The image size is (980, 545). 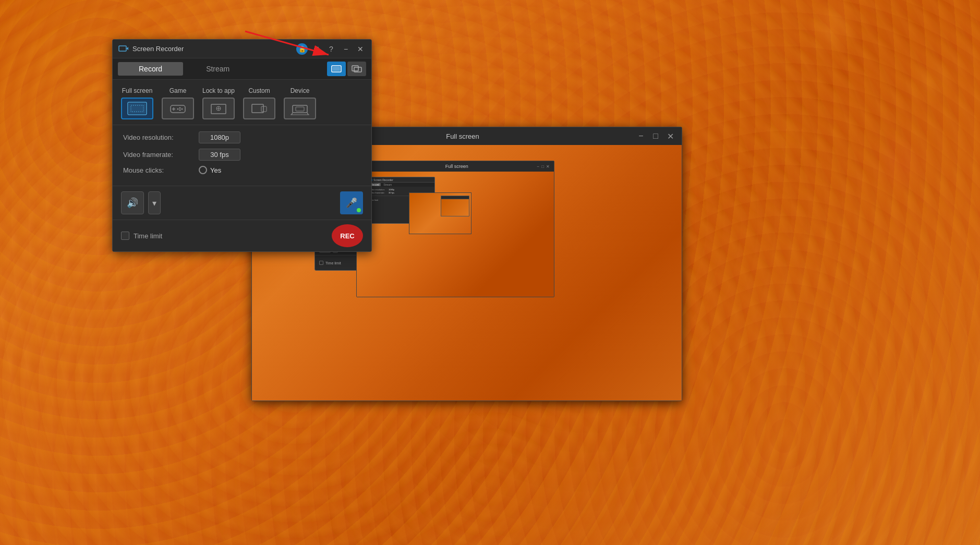 I want to click on tiny-preview-window: Full screen − □ ✕ Screen Recorder Record, so click(x=455, y=229).